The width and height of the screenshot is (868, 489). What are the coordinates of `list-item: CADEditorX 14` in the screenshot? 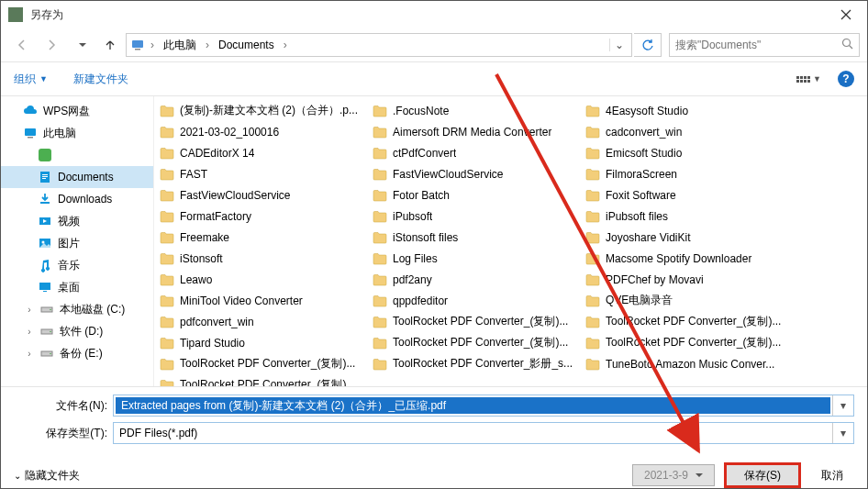 It's located at (261, 152).